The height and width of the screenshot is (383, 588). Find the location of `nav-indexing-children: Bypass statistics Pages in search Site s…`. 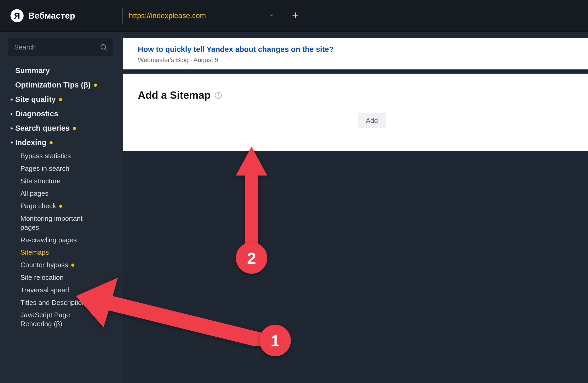

nav-indexing-children: Bypass statistics Pages in search Site s… is located at coordinates (62, 240).